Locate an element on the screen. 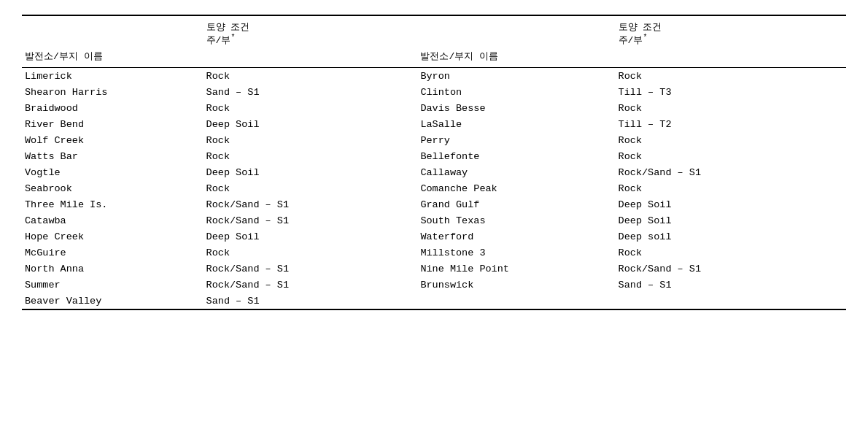 This screenshot has width=868, height=427. plant-name-left: River Bend is located at coordinates (112, 124).